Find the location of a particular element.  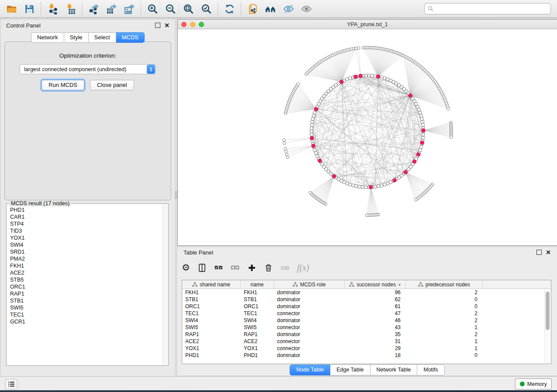

mcds-result-item: GCR1 is located at coordinates (89, 322).